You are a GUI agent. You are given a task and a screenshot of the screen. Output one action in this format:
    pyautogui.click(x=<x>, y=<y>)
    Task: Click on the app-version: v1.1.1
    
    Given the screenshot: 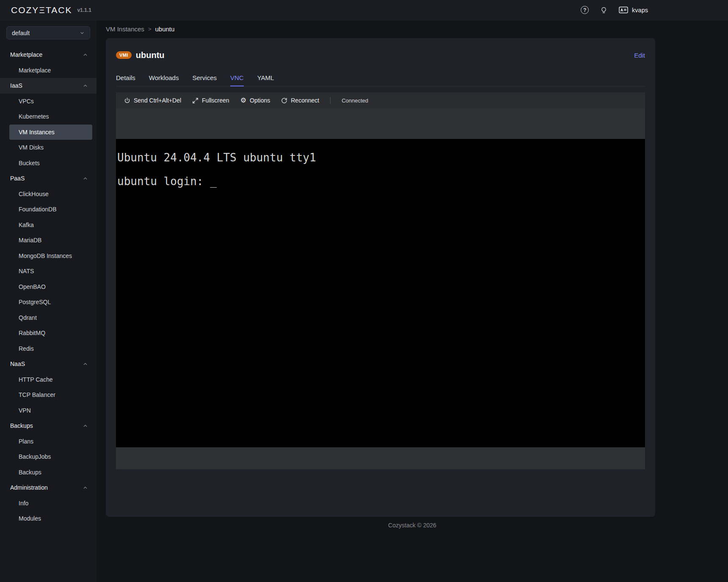 What is the action you would take?
    pyautogui.click(x=84, y=10)
    